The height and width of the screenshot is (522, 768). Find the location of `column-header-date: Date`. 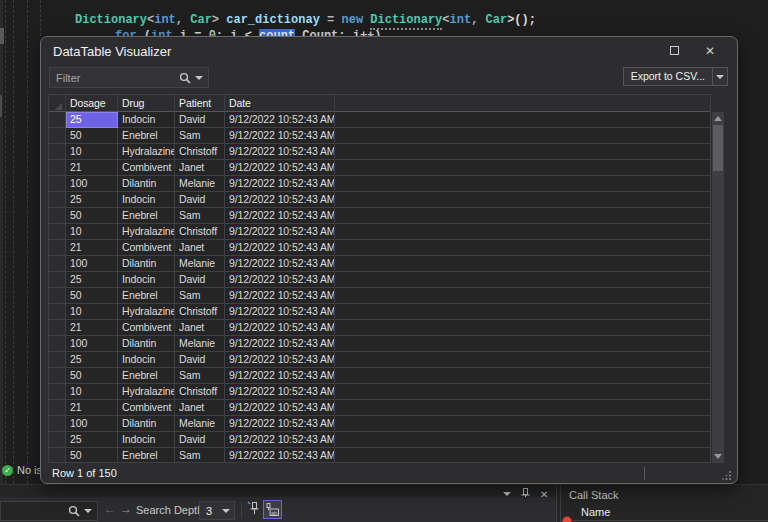

column-header-date: Date is located at coordinates (280, 104).